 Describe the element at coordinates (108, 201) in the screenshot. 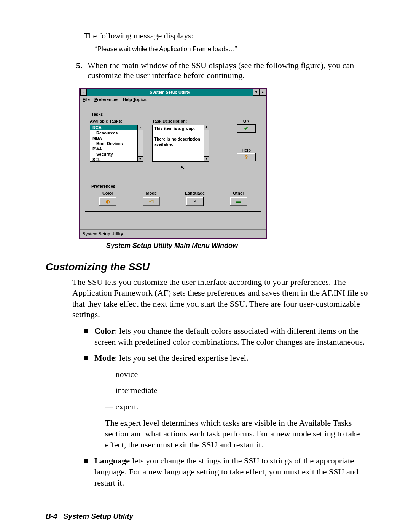

I see `pref-color-button: ◐` at that location.